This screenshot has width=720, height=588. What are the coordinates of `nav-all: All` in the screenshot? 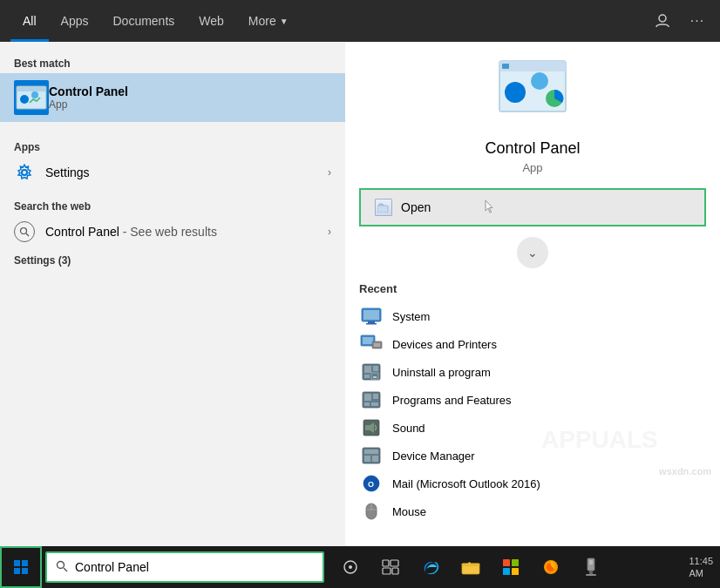 It's located at (30, 21).